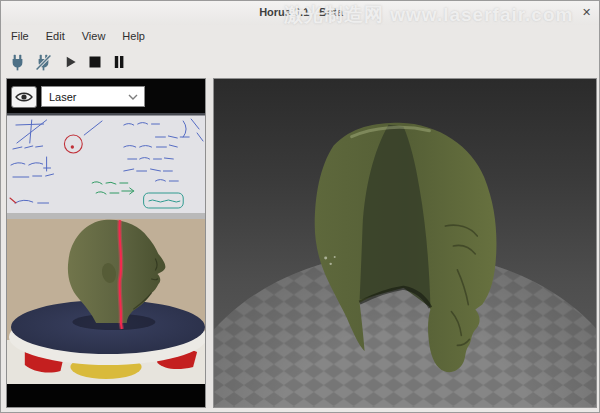 This screenshot has height=413, width=600. I want to click on menu-item-help: Help, so click(134, 36).